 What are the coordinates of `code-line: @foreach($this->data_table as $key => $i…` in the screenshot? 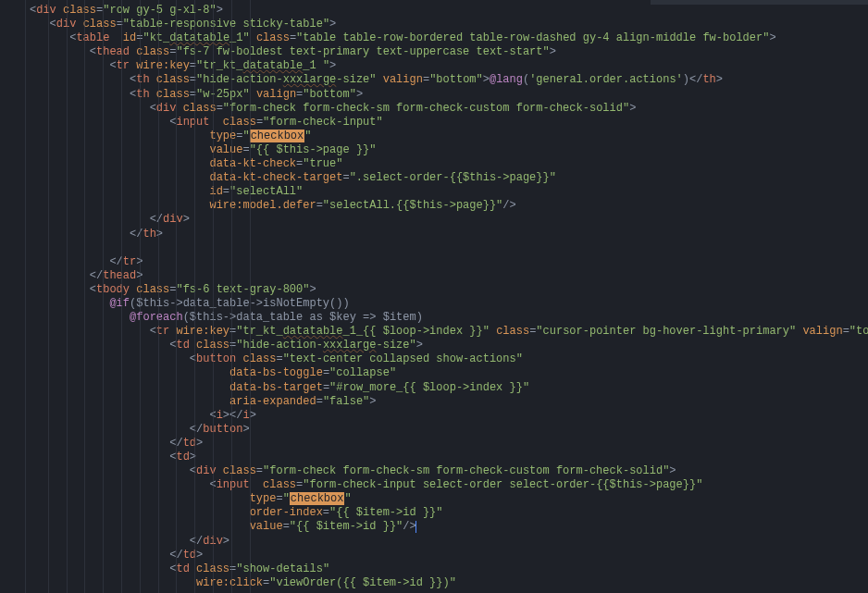 It's located at (447, 318).